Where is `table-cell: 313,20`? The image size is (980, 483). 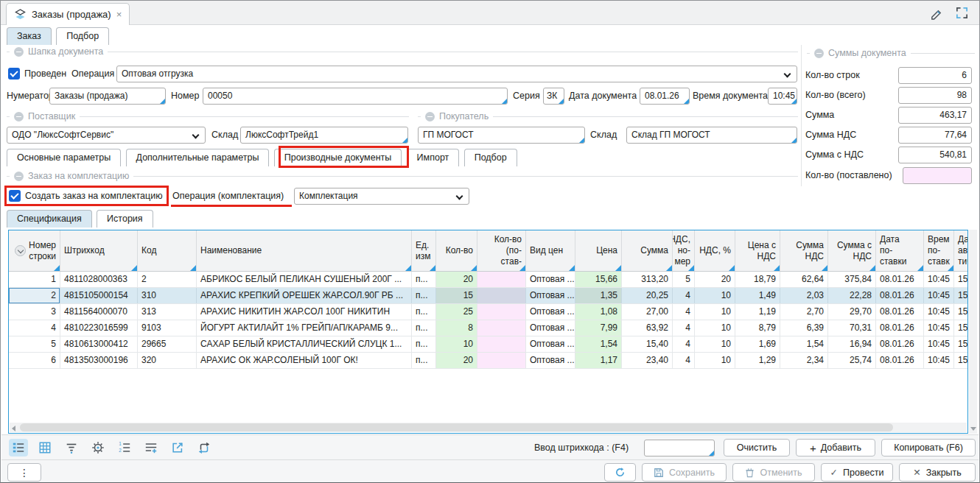 table-cell: 313,20 is located at coordinates (647, 280).